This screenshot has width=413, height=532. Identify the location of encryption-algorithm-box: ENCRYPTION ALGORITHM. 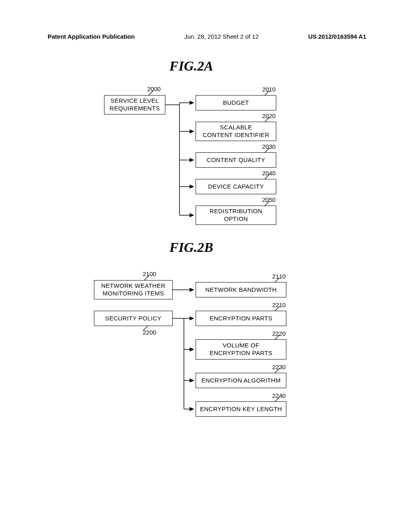
(241, 380).